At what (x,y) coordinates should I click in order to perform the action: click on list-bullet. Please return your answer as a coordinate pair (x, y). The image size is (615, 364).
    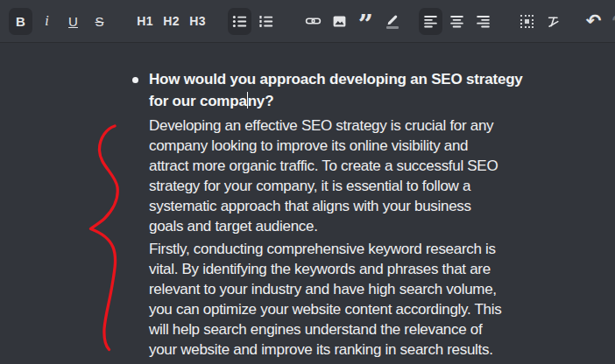
    Looking at the image, I should click on (135, 80).